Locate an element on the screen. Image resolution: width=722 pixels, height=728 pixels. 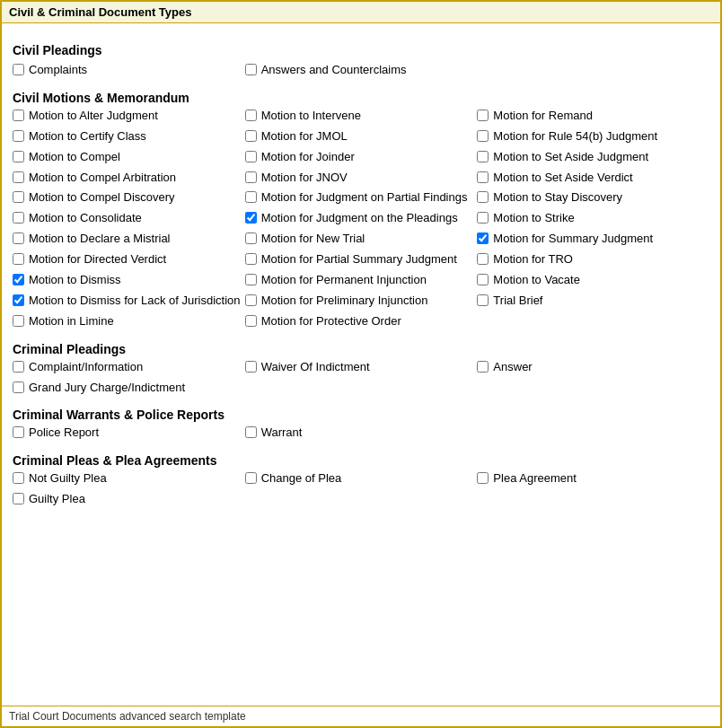
set-aside-judgment-label: Motion to Set Aside Judgment is located at coordinates (571, 158).